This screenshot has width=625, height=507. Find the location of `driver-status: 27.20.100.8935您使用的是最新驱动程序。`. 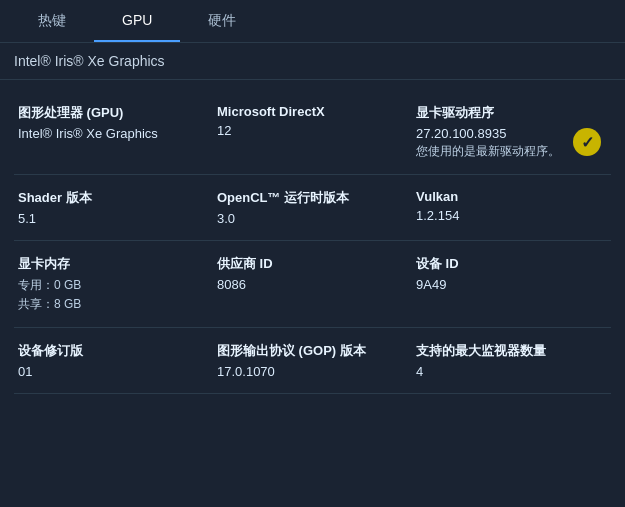

driver-status: 27.20.100.8935您使用的是最新驱动程序。 is located at coordinates (508, 143).